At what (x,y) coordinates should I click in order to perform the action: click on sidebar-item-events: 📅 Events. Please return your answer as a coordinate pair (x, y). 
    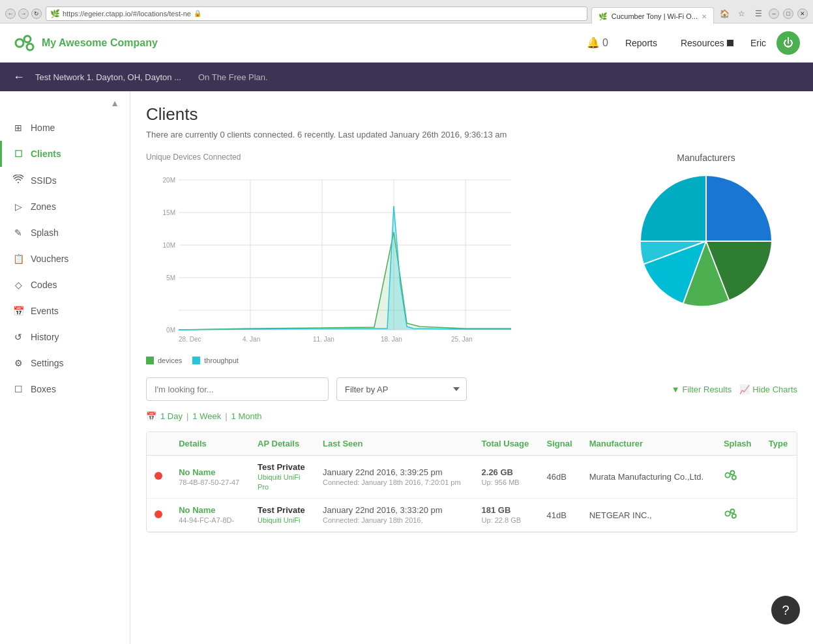
    Looking at the image, I should click on (65, 311).